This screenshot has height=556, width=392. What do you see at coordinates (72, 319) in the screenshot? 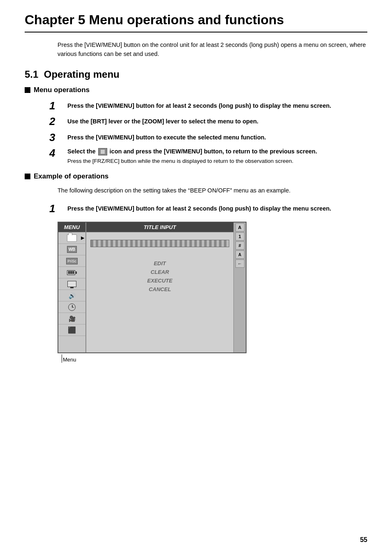
I see `menu-icon-camera-row: 🎥` at bounding box center [72, 319].